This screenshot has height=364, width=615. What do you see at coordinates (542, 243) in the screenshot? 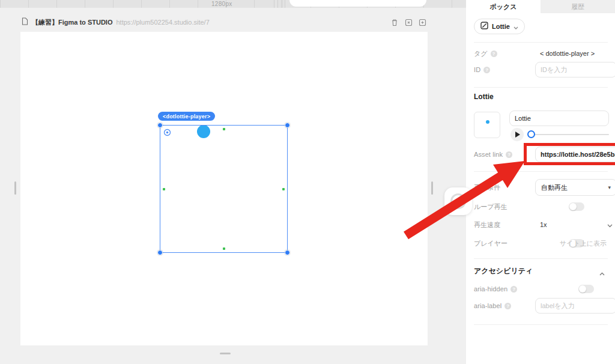
I see `player-row: プレイヤー サイト上に表示` at bounding box center [542, 243].